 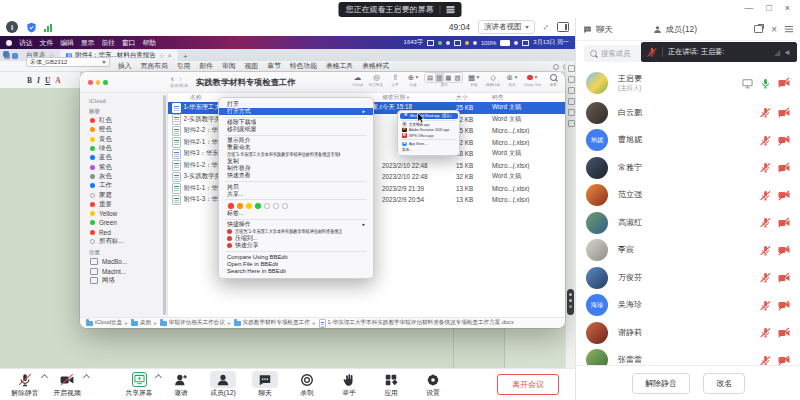 I want to click on finder-tool-tag: ◇编辑标签, so click(x=493, y=80).